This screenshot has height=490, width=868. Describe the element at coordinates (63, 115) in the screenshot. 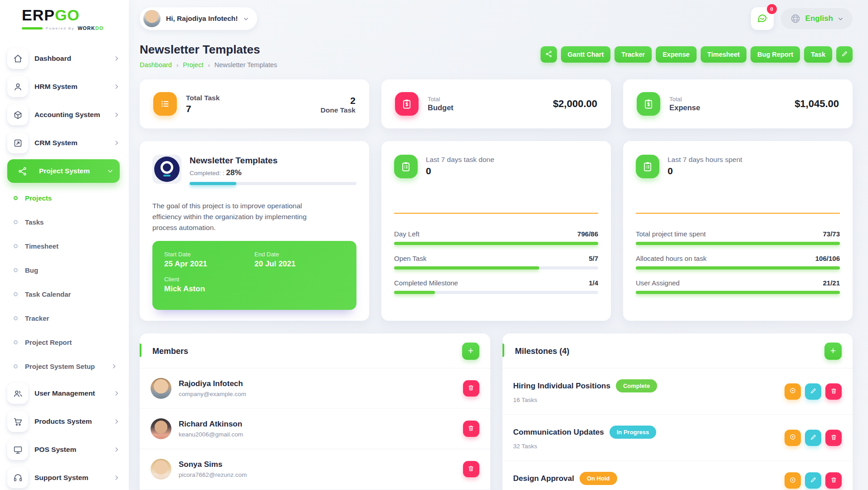

I see `sidebar-item-accounting: Accounting System` at that location.